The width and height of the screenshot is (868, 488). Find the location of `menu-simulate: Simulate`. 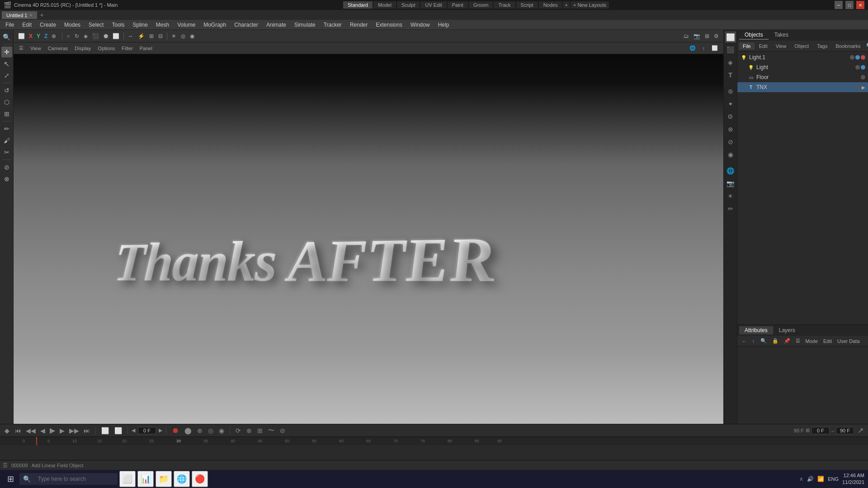

menu-simulate: Simulate is located at coordinates (305, 25).